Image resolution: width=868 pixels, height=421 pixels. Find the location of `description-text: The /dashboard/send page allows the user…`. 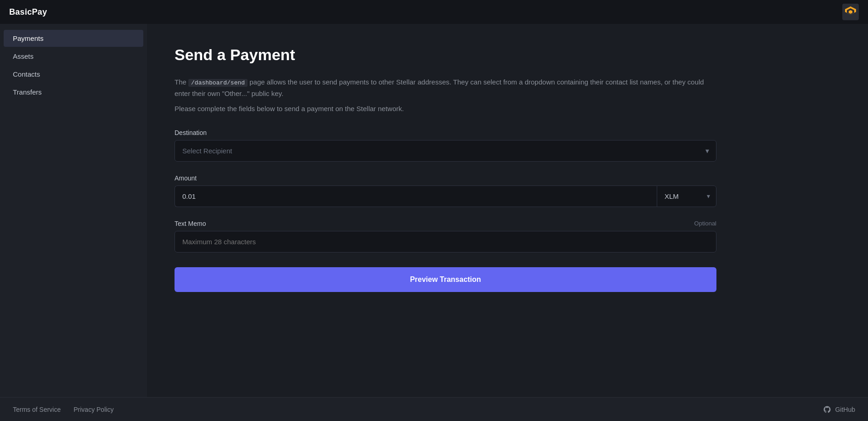

description-text: The /dashboard/send page allows the user… is located at coordinates (445, 88).